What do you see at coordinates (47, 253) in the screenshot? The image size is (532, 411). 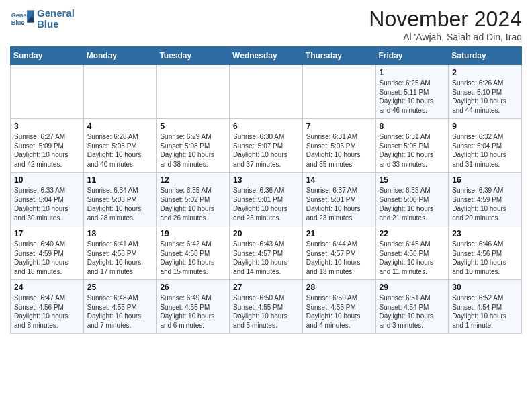 I see `calendar-cell: 17Sunrise: 6:40 AM Sunset: 4:59 PM Dayli…` at bounding box center [47, 253].